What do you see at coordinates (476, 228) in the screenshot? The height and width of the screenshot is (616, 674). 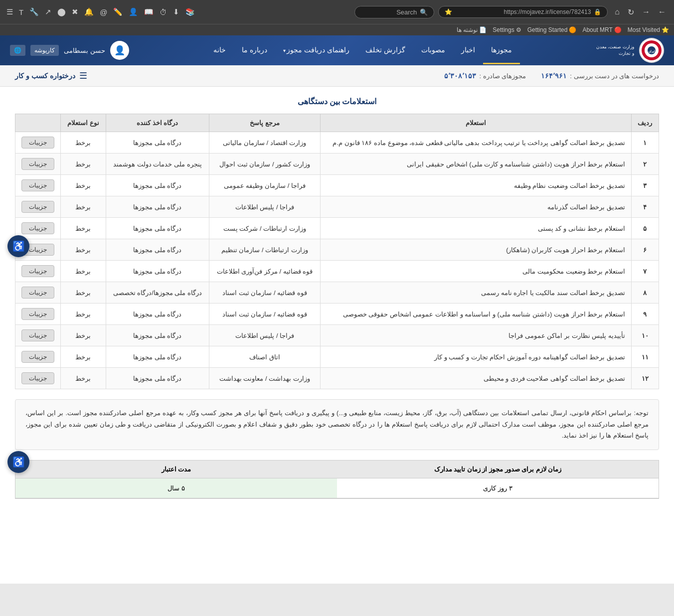 I see `cell-inquiry: استعلام برخط نشانی و کد پستی` at bounding box center [476, 228].